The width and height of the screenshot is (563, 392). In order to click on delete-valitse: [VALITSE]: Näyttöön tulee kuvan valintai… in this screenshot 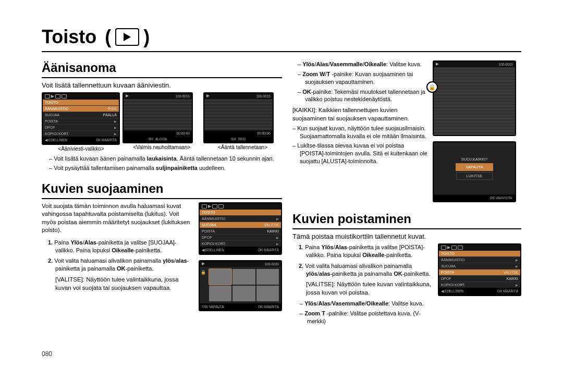, I will do `click(369, 289)`.